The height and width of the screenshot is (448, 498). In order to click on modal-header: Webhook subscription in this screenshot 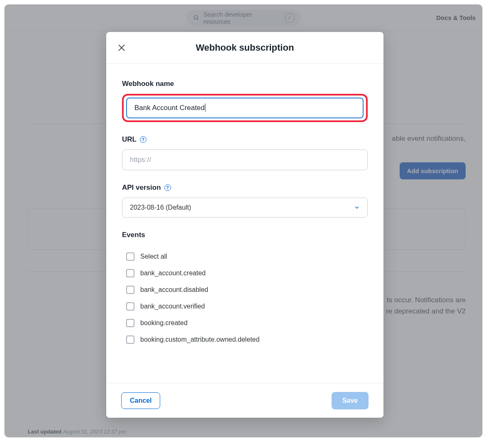, I will do `click(245, 48)`.